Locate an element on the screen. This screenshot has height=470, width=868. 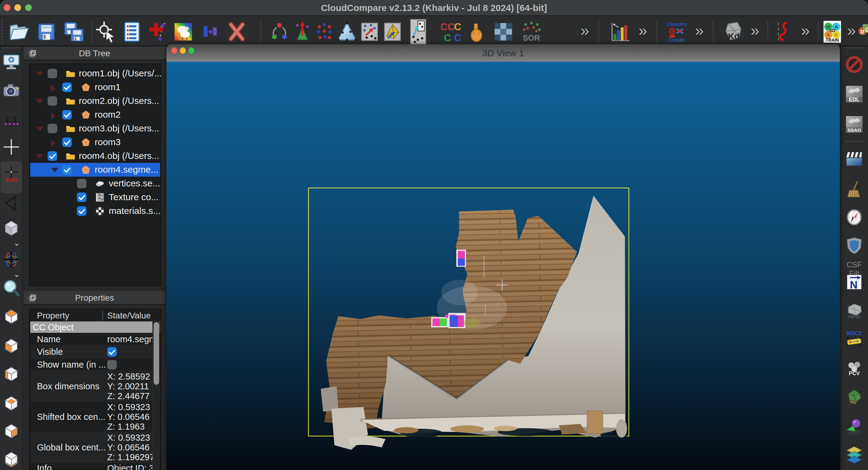
animation-sheep-button is located at coordinates (183, 32).